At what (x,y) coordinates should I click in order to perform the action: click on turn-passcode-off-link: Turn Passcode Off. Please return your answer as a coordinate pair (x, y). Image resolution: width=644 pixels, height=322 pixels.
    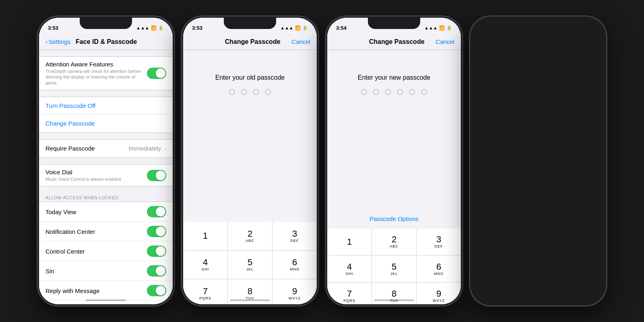
    Looking at the image, I should click on (70, 105).